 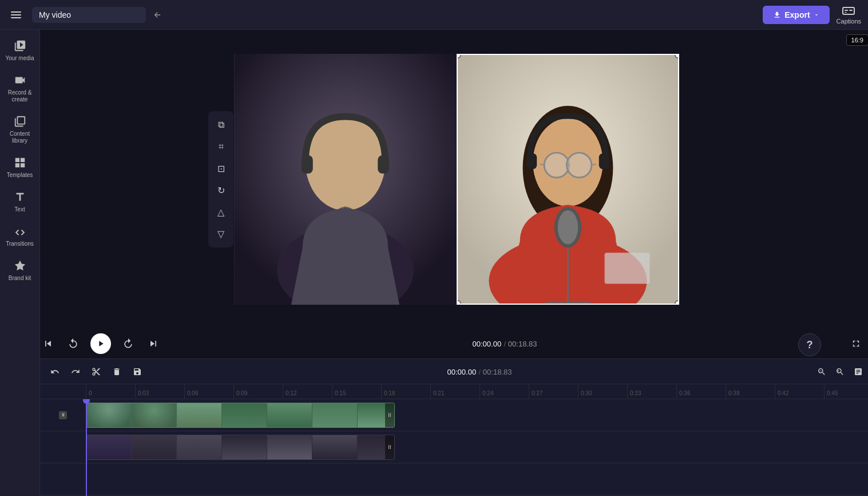 What do you see at coordinates (117, 372) in the screenshot?
I see `delete-button` at bounding box center [117, 372].